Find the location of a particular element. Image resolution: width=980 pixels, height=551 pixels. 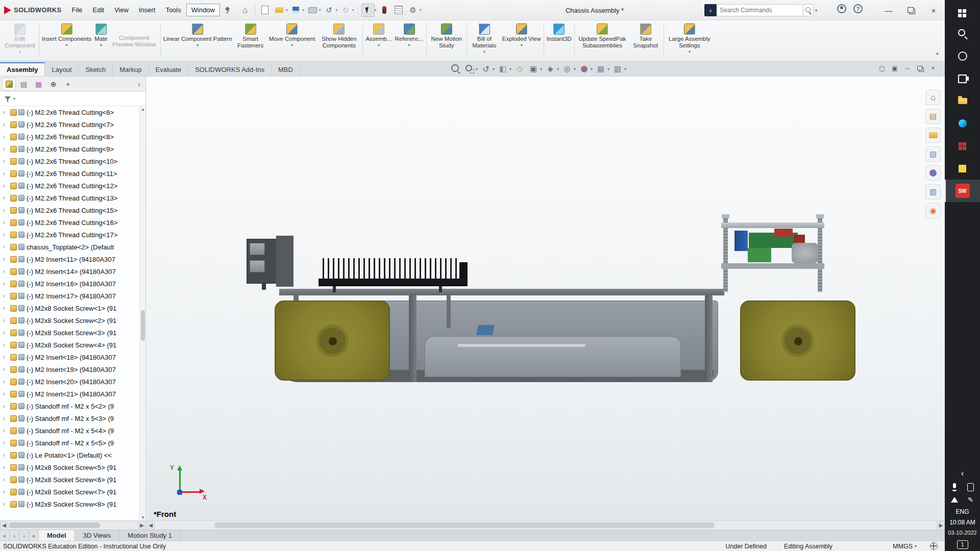

ribbon-button-new-motion-study: New Motion Study is located at coordinates (447, 41).